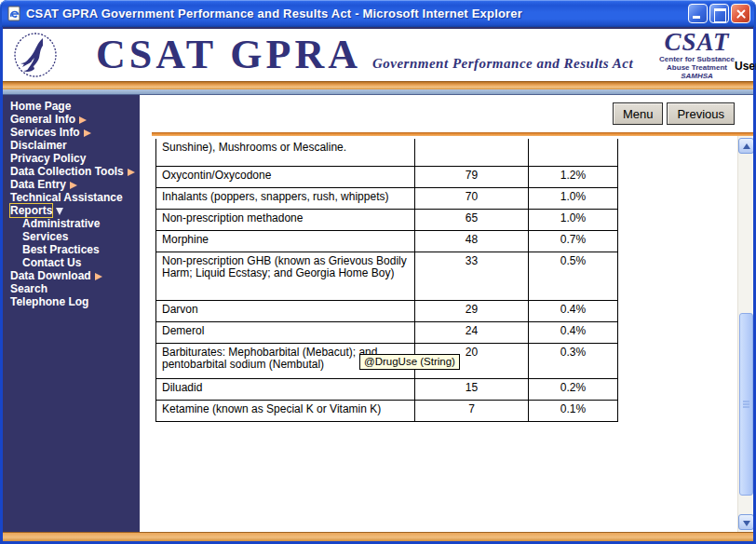 This screenshot has height=544, width=756. What do you see at coordinates (472, 311) in the screenshot?
I see `cell-value: 29` at bounding box center [472, 311].